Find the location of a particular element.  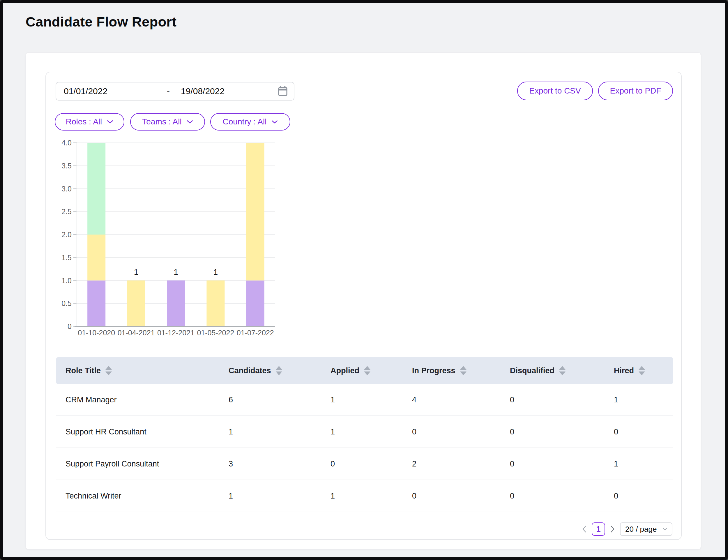

bar-segment-green is located at coordinates (96, 189).